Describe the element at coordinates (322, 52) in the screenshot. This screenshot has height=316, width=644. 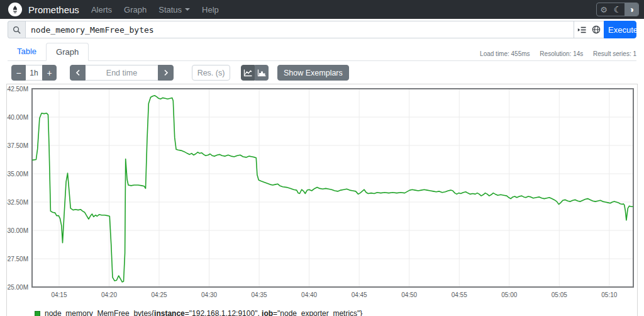
I see `tabbar: Table Graph Load time: 455ms Resolution:…` at that location.